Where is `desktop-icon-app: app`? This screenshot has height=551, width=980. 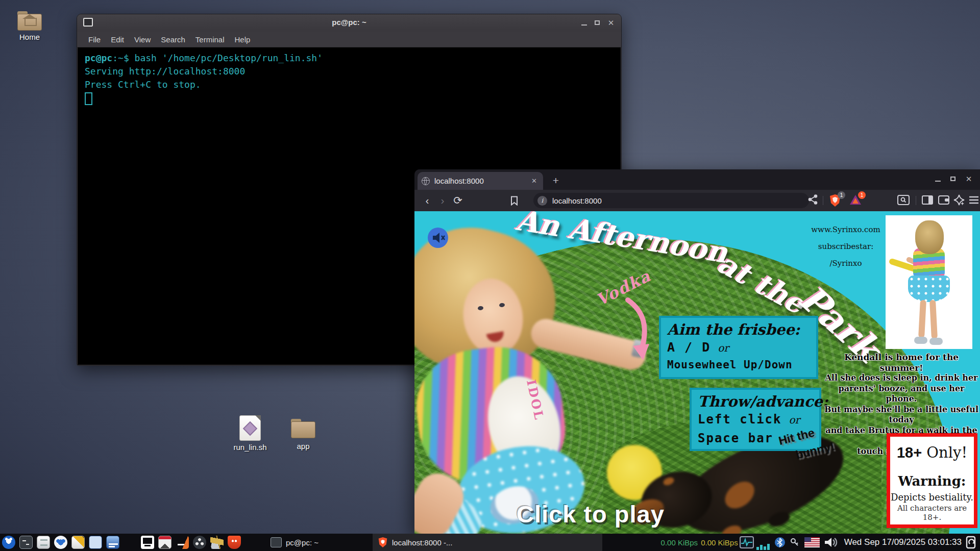
desktop-icon-app: app is located at coordinates (303, 433).